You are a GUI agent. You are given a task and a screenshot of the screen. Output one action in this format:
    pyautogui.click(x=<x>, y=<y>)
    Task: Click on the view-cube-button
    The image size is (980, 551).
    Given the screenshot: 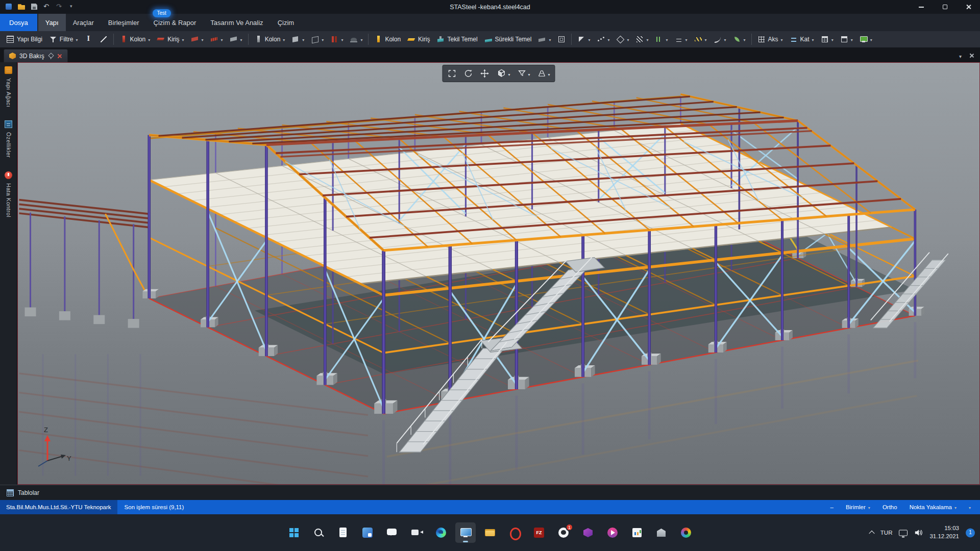 What is the action you would take?
    pyautogui.click(x=503, y=73)
    